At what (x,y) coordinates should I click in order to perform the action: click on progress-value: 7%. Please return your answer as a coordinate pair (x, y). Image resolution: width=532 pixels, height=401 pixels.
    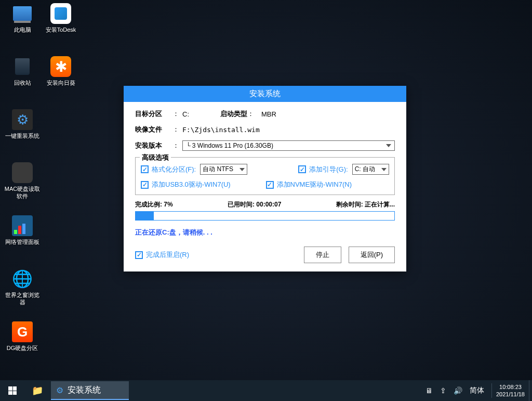
    Looking at the image, I should click on (168, 204).